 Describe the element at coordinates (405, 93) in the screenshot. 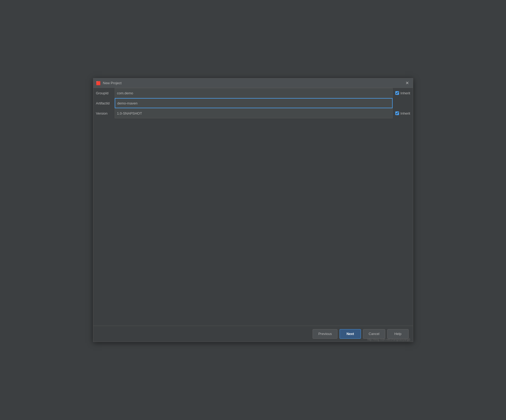

I see `groupid-inherit-label: Inherit` at that location.